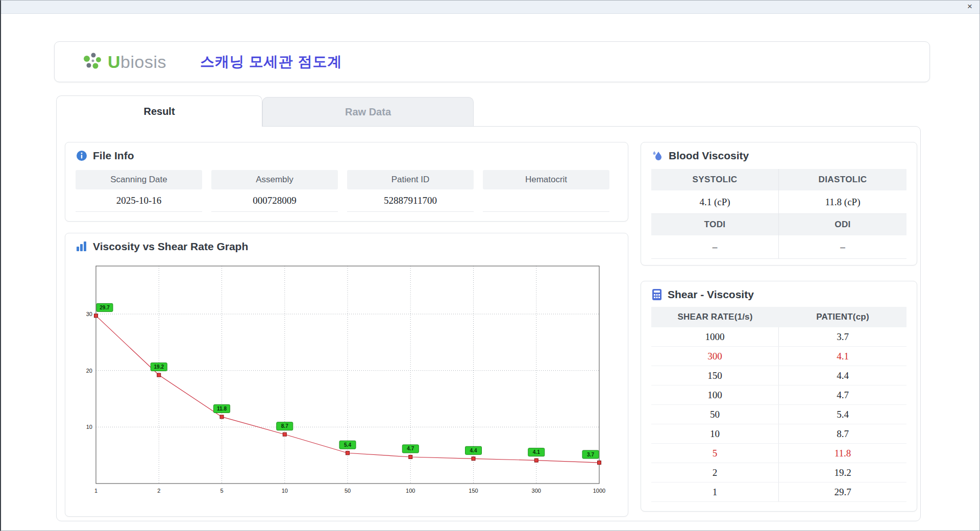 Image resolution: width=980 pixels, height=531 pixels. Describe the element at coordinates (779, 473) in the screenshot. I see `table-row: 219.2` at that location.